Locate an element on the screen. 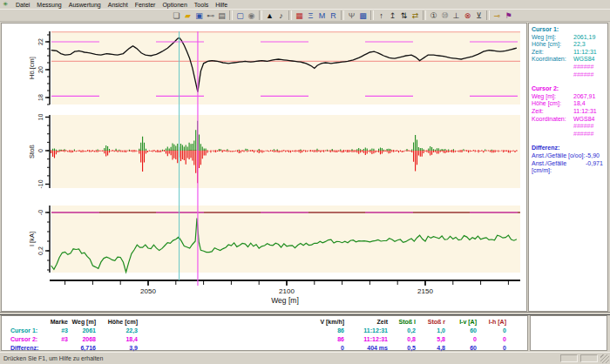  svg-text: 10 is located at coordinates (40, 118).